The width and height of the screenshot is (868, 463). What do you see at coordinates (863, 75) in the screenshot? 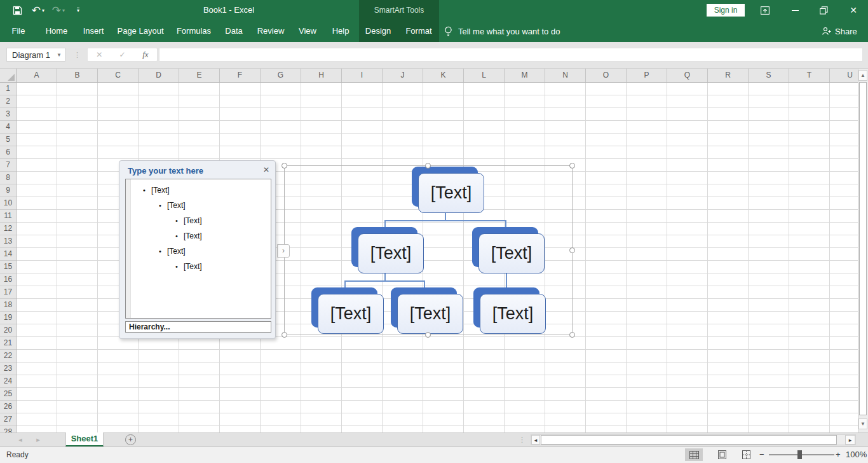
I see `scroll-up-button: ▲` at bounding box center [863, 75].